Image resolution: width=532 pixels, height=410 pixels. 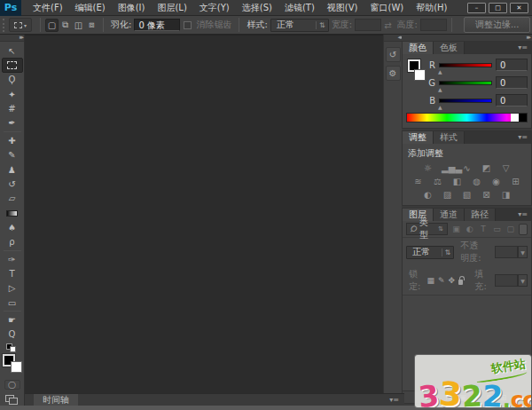 I want to click on tool-hand: ☛, so click(x=12, y=319).